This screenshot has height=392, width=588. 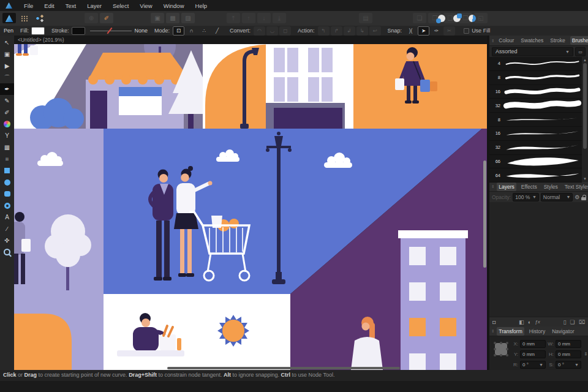 I want to click on close-curve-button: ↱, so click(x=337, y=31).